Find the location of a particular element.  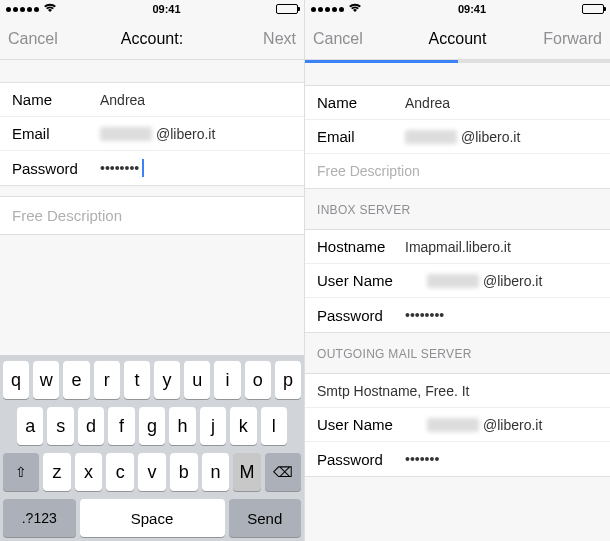

space-key: Space is located at coordinates (152, 518).